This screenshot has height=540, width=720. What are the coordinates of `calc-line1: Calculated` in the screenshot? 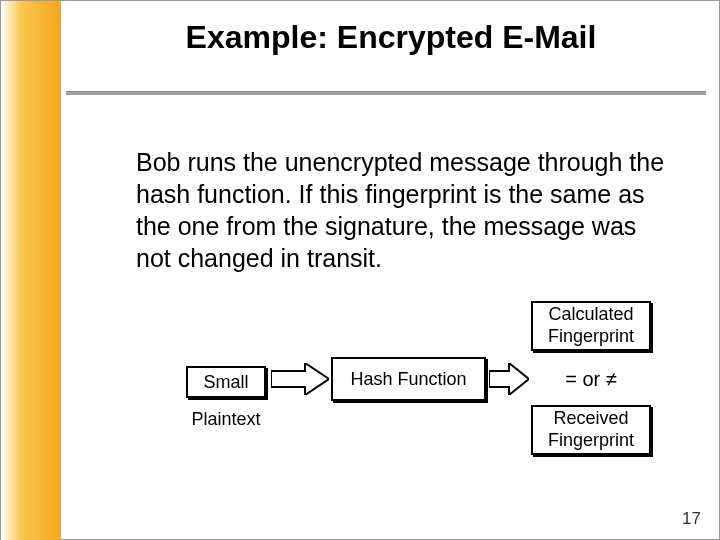 It's located at (590, 315).